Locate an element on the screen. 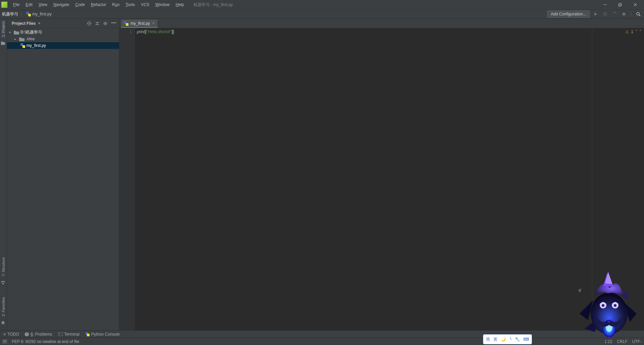  expand-arrow-icon: ▸ is located at coordinates (16, 39).